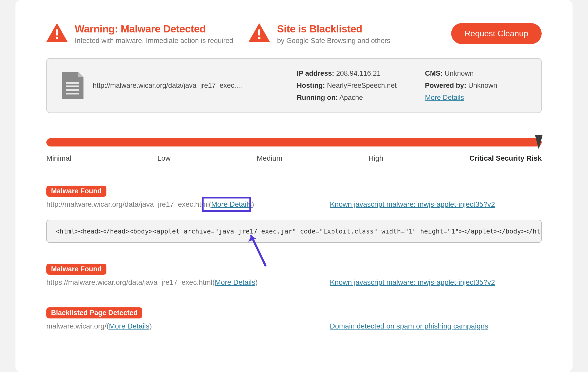  Describe the element at coordinates (154, 41) in the screenshot. I see `warning-subtitle: Infected with malware. Immediate action …` at that location.